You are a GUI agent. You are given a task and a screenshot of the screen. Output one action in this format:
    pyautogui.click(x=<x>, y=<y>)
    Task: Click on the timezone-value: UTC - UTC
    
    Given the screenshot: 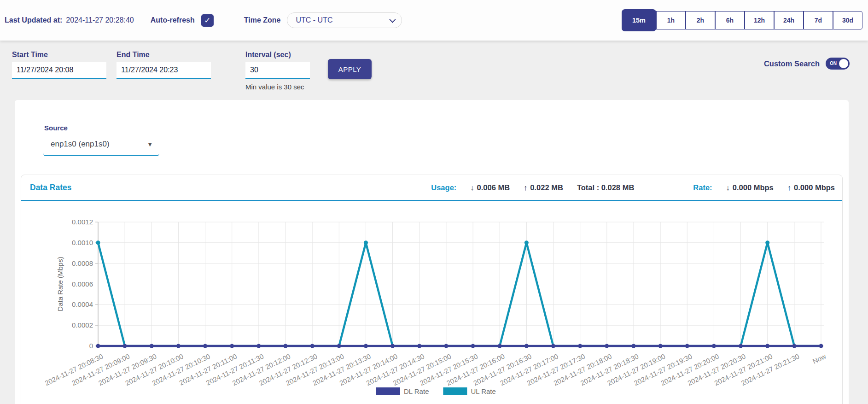 What is the action you would take?
    pyautogui.click(x=343, y=20)
    